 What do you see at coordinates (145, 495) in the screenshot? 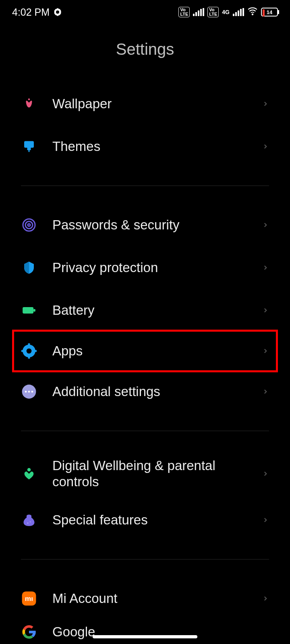
I see `settings-group: Digital Wellbeing & parental controls Sp…` at bounding box center [145, 495].